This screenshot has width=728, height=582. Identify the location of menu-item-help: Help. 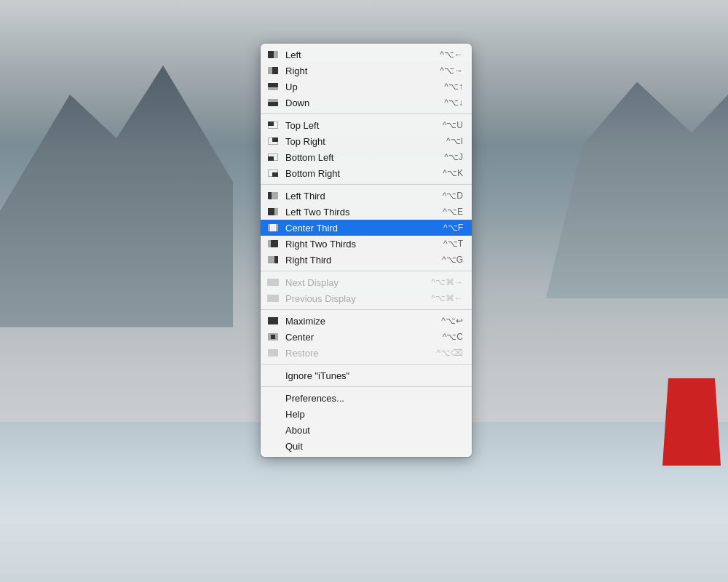
(366, 414).